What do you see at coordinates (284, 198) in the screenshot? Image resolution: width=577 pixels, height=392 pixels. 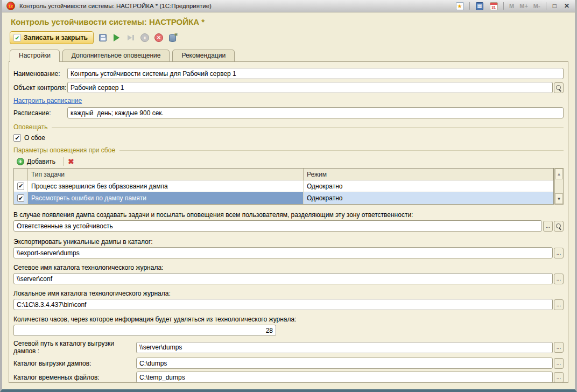 I see `table-row-selected: Рассмотреть ошибки по дампу памяти Однок…` at bounding box center [284, 198].